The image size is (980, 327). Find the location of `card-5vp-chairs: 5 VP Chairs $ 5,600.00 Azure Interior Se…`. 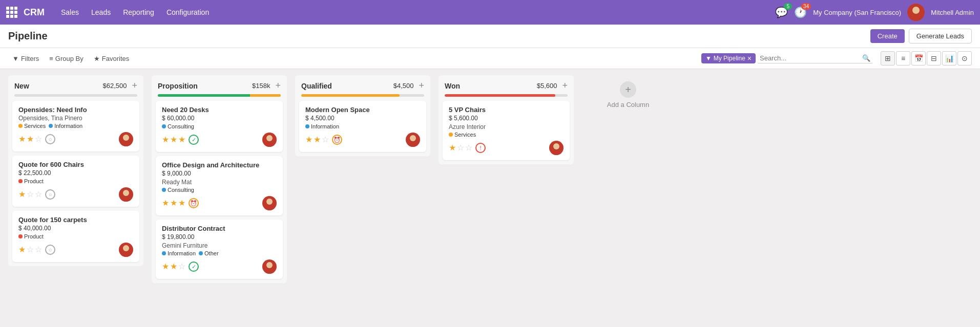

card-5vp-chairs: 5 VP Chairs $ 5,600.00 Azure Interior Se… is located at coordinates (506, 130).